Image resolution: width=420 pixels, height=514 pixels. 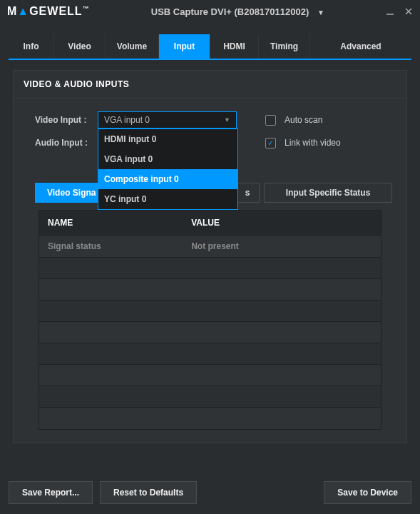 I want to click on video-input-dropdown: HDMI input 0 VGA input 0 Composite input…, so click(x=168, y=169).